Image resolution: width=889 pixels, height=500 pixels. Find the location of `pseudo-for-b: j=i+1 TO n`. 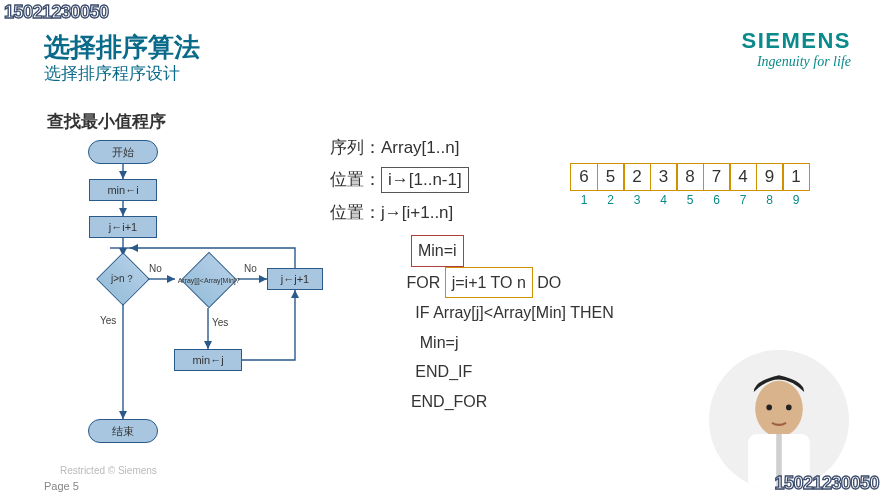

pseudo-for-b: j=i+1 TO n is located at coordinates (489, 283).